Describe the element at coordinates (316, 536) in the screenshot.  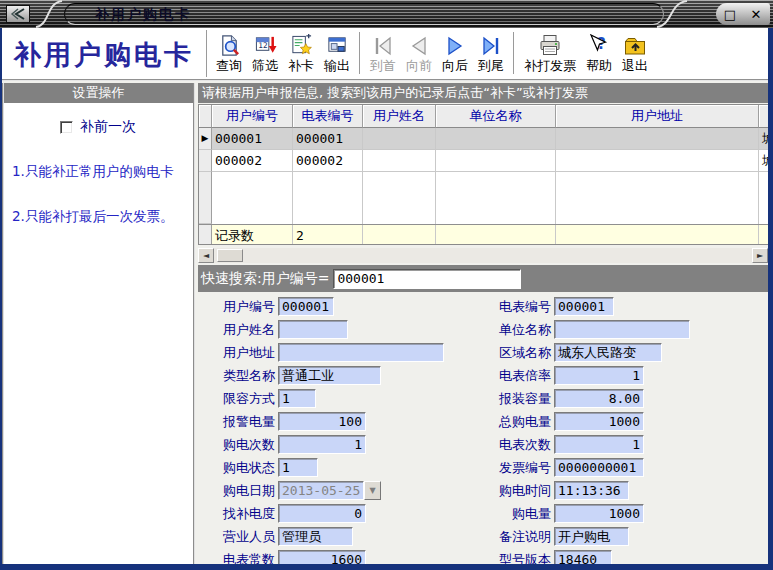
I see `operator-field: 管理员` at that location.